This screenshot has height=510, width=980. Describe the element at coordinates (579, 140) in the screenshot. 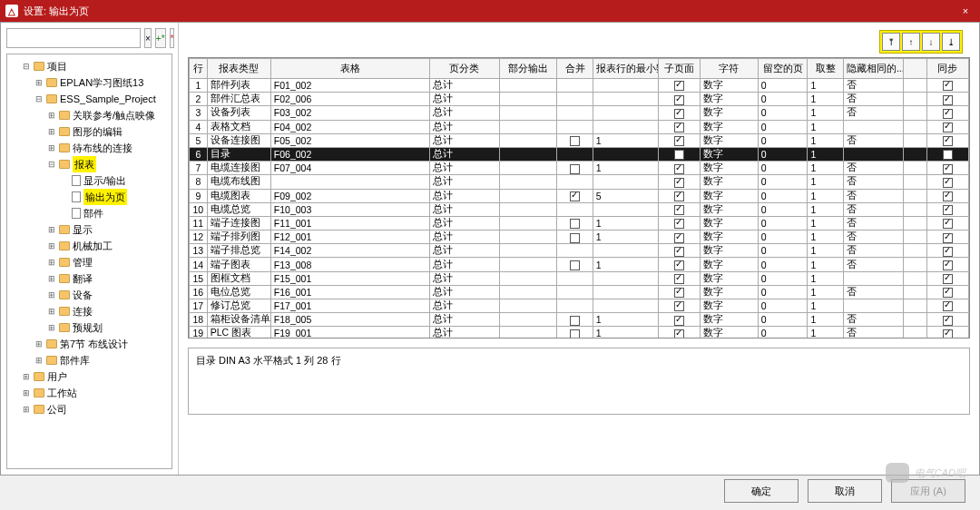

I see `table-row: 5设备连接图F05_002总计1数字01否` at that location.